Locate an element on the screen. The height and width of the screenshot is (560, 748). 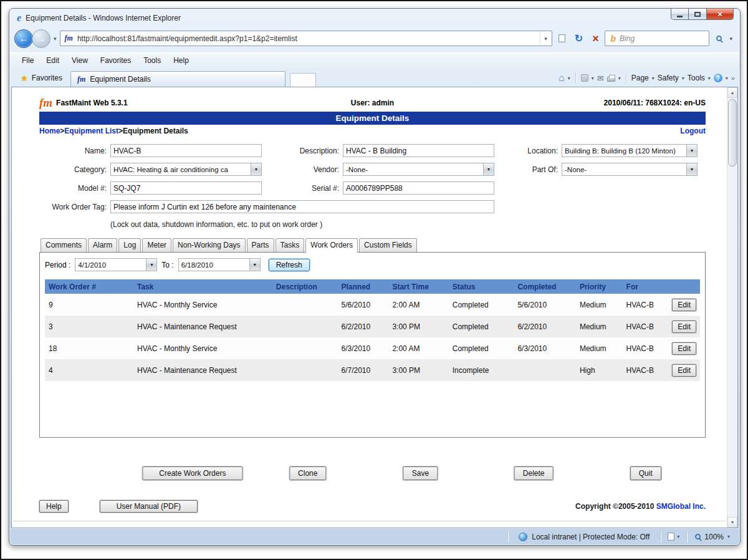
copyright-years: Copyright ©2005-2010 is located at coordinates (615, 506).